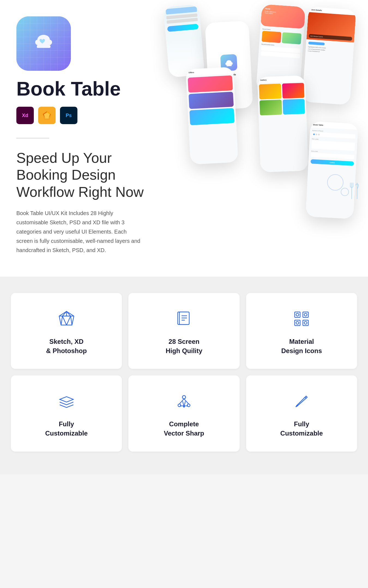 This screenshot has height=588, width=368. Describe the element at coordinates (25, 115) in the screenshot. I see `badge-xd: Xd` at that location.